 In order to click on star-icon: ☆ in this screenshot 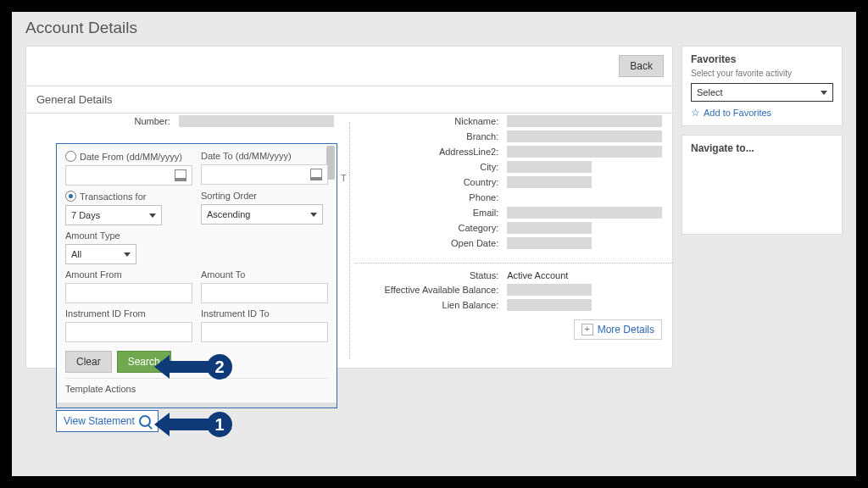, I will do `click(695, 113)`.